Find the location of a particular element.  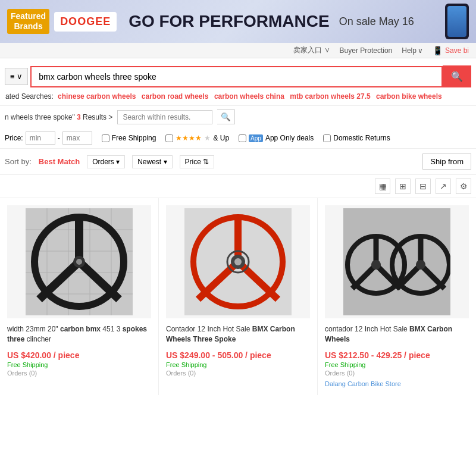

view-list-icon: ⊟ is located at coordinates (423, 186).